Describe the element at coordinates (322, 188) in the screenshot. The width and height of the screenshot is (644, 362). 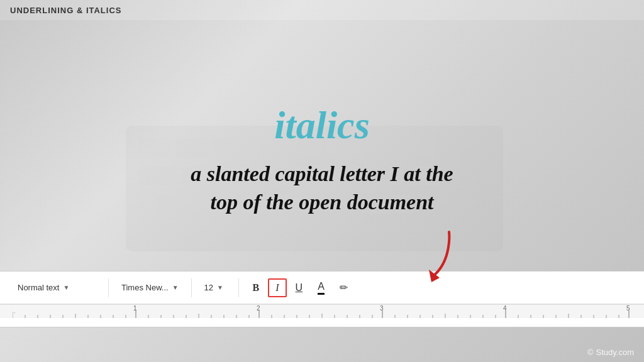
I see `description-text: a slanted capital letter I at the top of…` at that location.